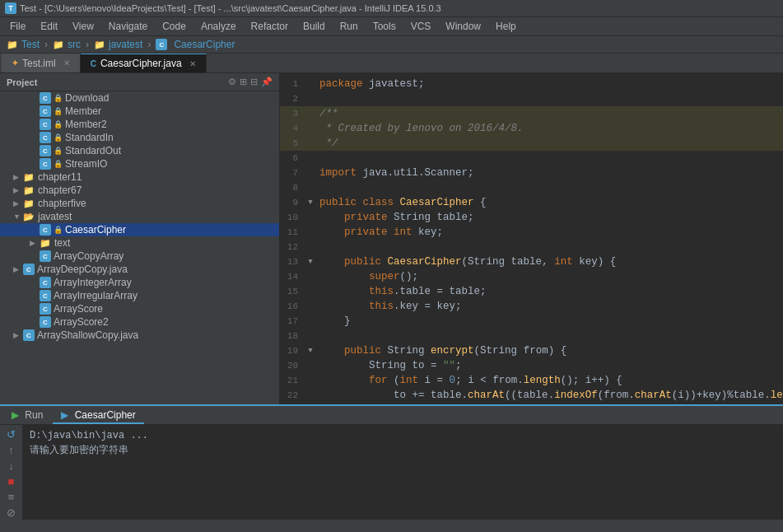 Image resolution: width=783 pixels, height=532 pixels. Describe the element at coordinates (270, 26) in the screenshot. I see `menu-item-refactor: Refactor` at that location.